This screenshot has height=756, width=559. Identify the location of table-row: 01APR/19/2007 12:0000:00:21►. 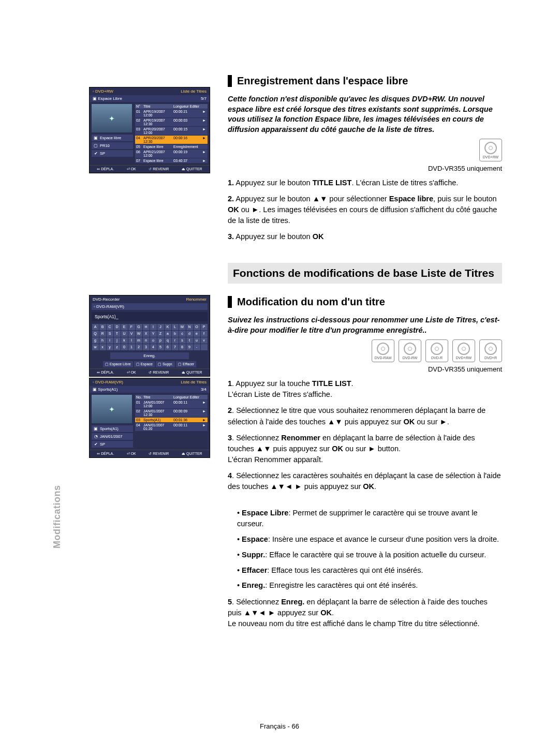
(171, 113).